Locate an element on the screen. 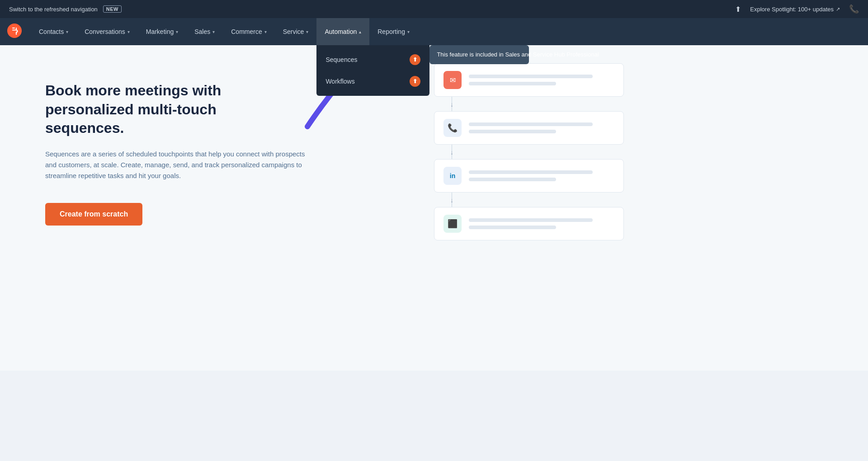 This screenshot has width=868, height=461. nav-item-conversations: Conversations ▾ is located at coordinates (107, 32).